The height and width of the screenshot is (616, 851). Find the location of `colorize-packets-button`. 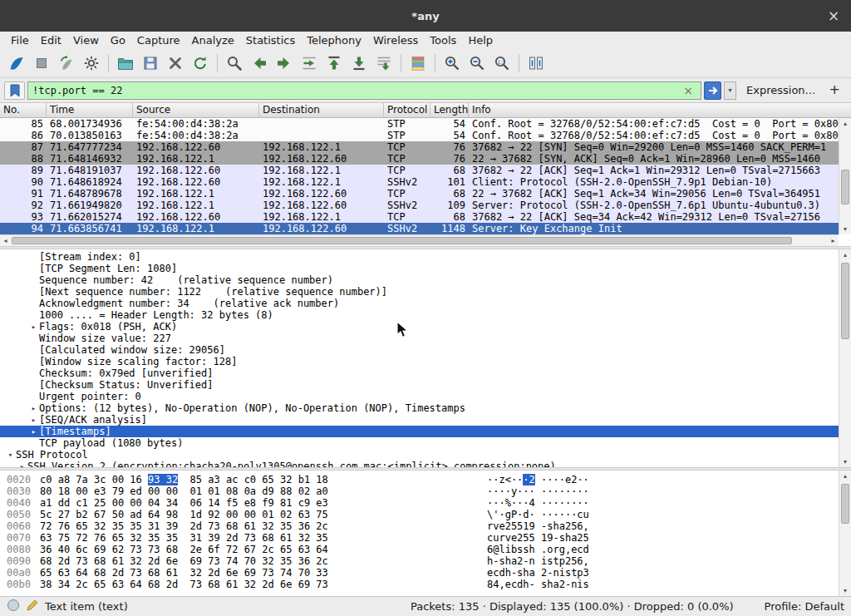

colorize-packets-button is located at coordinates (418, 63).